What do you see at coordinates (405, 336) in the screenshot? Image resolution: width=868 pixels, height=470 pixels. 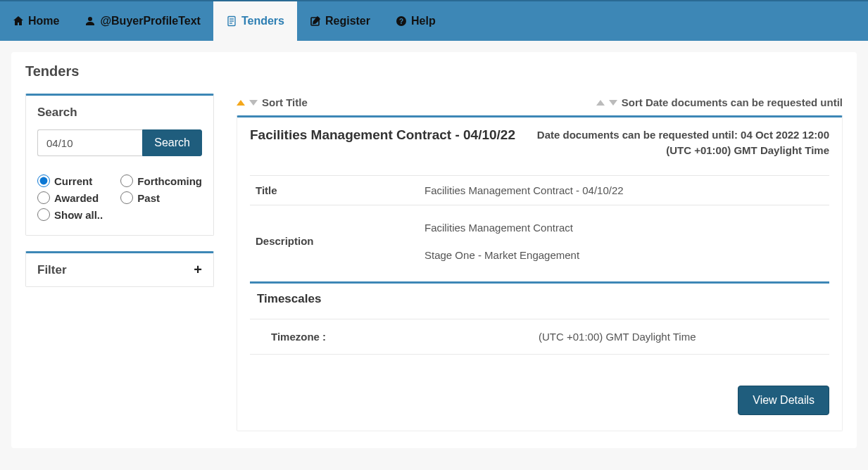 I see `timezone-label: Timezone :` at bounding box center [405, 336].